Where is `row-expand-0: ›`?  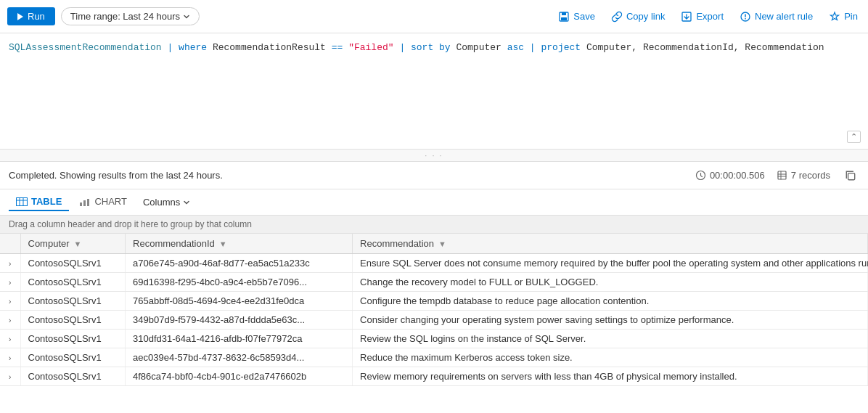
row-expand-0: › is located at coordinates (10, 263).